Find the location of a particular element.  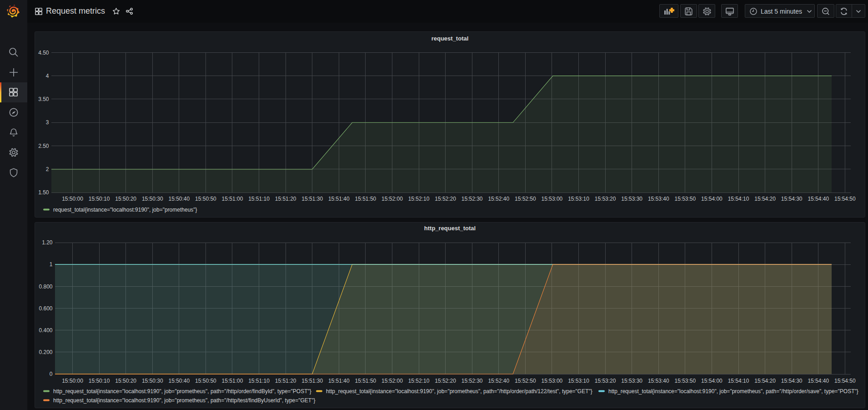

svg-text: 1.50 is located at coordinates (44, 192).